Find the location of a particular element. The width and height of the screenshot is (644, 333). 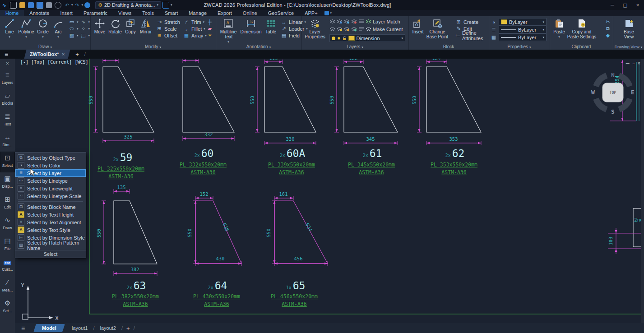

multiline-text-button: A Multiline Text▾ is located at coordinates (228, 31).